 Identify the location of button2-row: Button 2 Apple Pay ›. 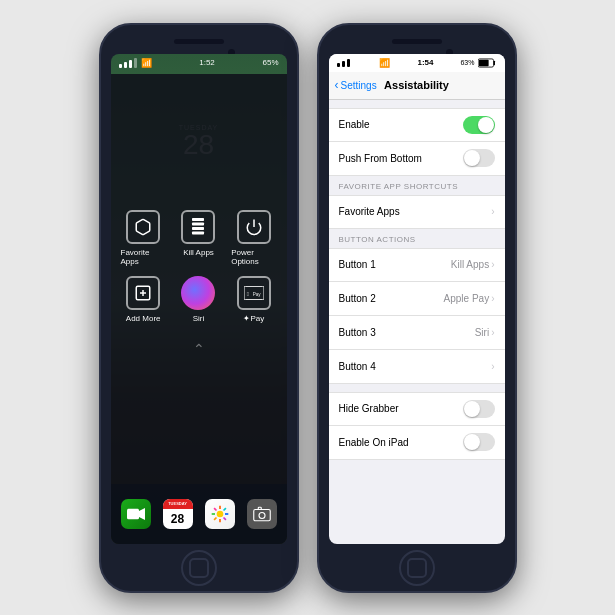
(417, 299).